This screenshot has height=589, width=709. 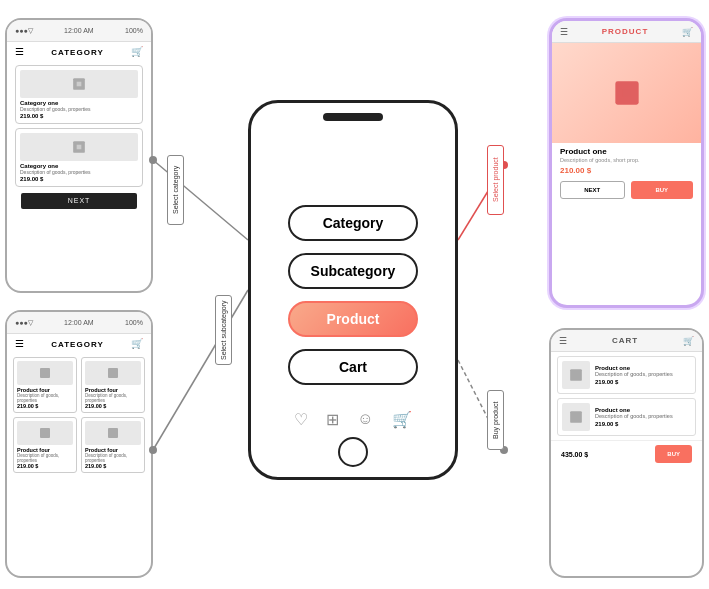 I want to click on rbp-cart-item-1-price: 219.00 $, so click(x=634, y=382).